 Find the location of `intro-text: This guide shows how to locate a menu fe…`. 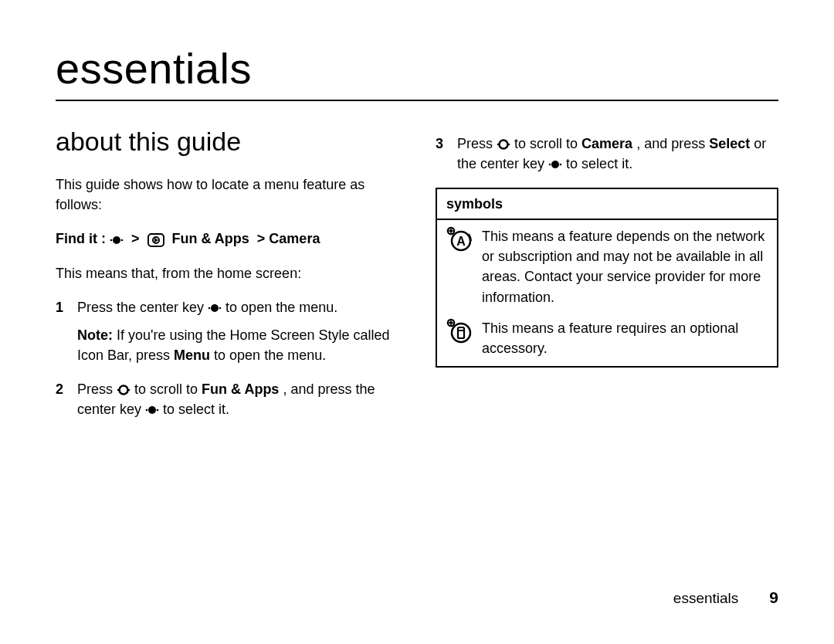

intro-text: This guide shows how to locate a menu fe… is located at coordinates (227, 195).